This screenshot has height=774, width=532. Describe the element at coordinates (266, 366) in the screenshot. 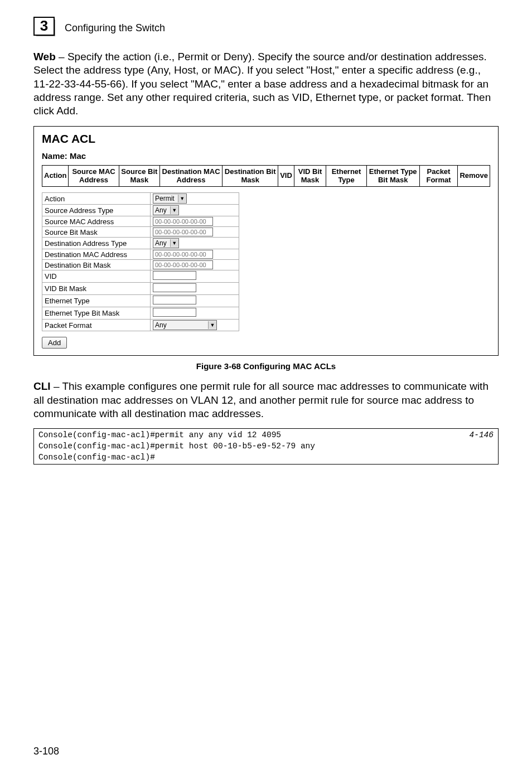

I see `figure-caption: Figure 3-68 Configuring MAC ACLs` at that location.